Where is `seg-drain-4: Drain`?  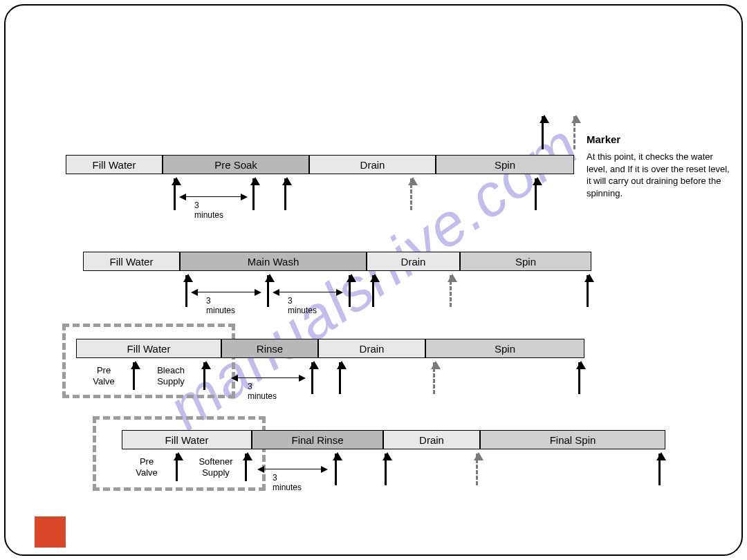 seg-drain-4: Drain is located at coordinates (432, 440).